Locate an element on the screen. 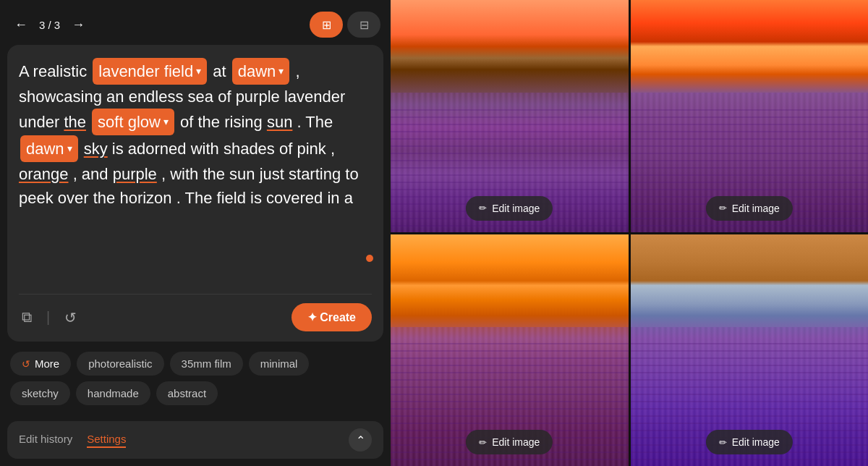 The width and height of the screenshot is (868, 466). refresh-button: ↺ is located at coordinates (71, 318).